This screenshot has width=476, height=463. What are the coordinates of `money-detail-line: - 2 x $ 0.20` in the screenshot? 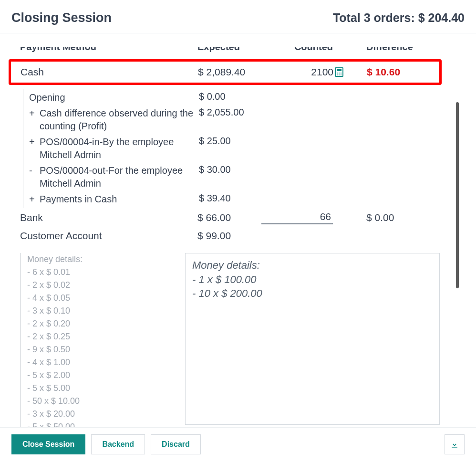 It's located at (102, 324).